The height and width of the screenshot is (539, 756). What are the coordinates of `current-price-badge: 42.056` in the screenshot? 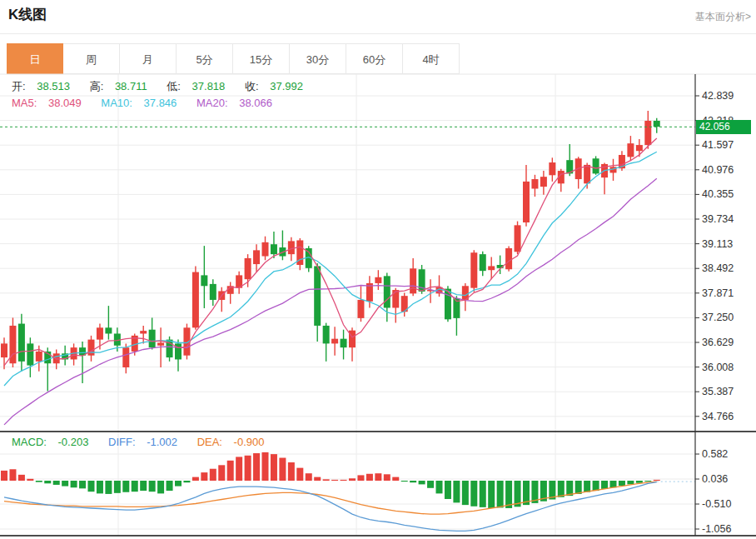 It's located at (724, 127).